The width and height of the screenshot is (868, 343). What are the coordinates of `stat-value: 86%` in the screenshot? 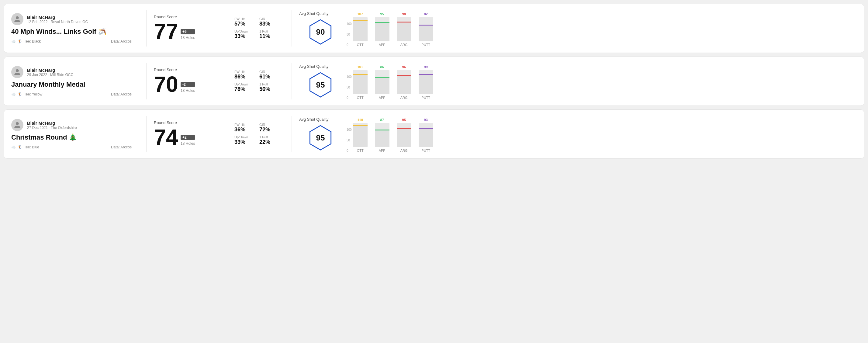 It's located at (245, 77).